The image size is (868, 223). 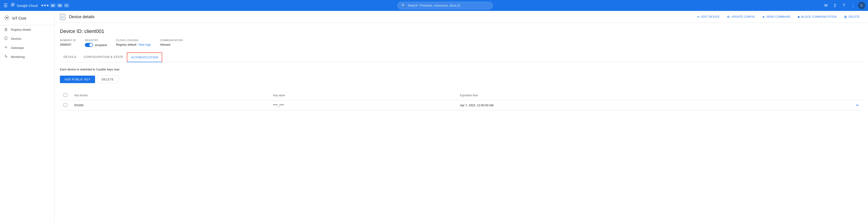 I want to click on page-title: Device details, so click(x=82, y=17).